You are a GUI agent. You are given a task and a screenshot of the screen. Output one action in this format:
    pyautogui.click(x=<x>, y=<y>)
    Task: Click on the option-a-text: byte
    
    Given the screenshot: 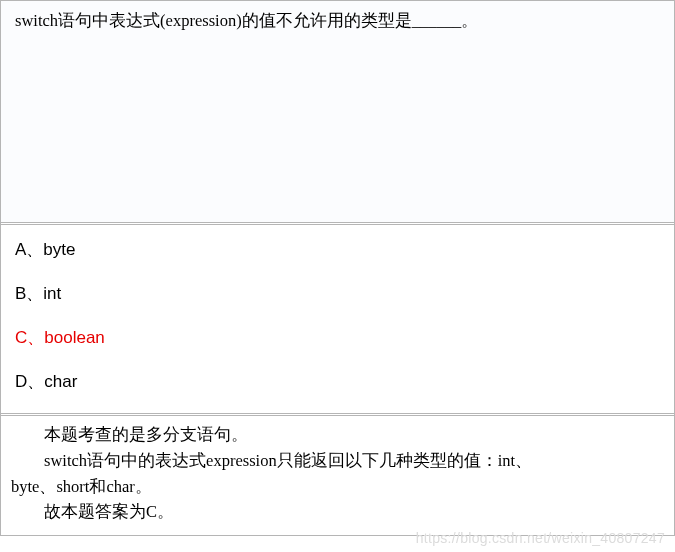 What is the action you would take?
    pyautogui.click(x=59, y=250)
    